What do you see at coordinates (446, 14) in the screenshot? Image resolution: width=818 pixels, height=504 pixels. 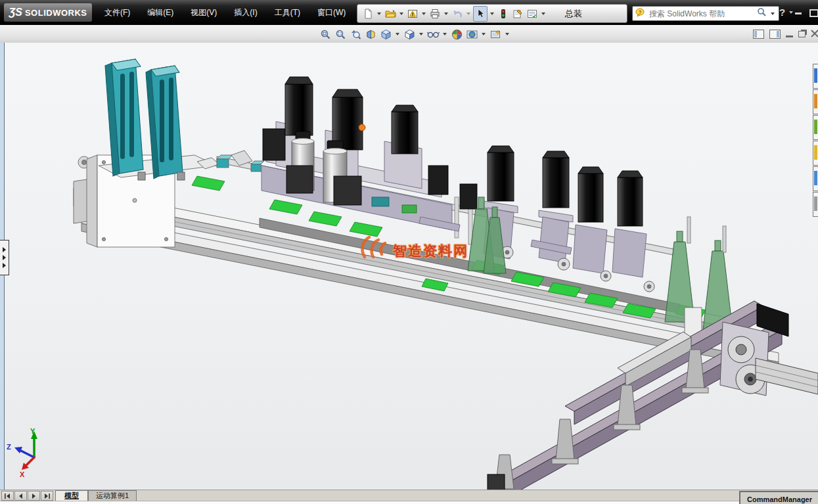 I see `print-caret-icon` at bounding box center [446, 14].